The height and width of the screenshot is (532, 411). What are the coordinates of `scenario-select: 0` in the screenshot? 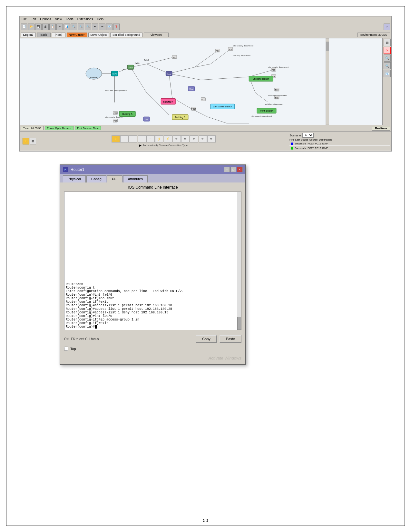 It's located at (308, 135).